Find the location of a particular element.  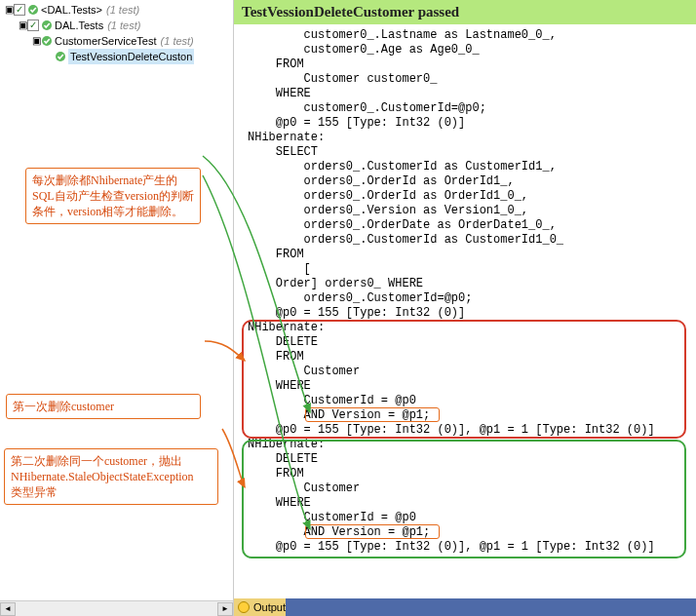

node-name: DAL.Tests is located at coordinates (79, 25).